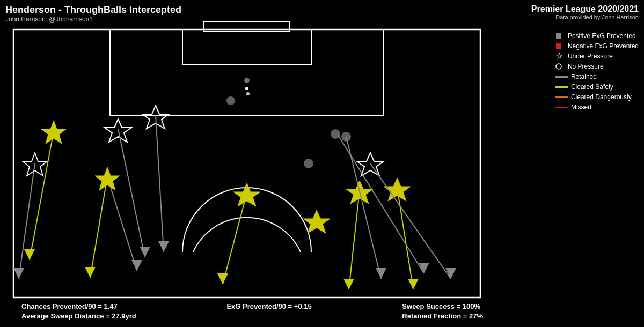  I want to click on legend-item-under-pressure: Under Pressure, so click(597, 56).